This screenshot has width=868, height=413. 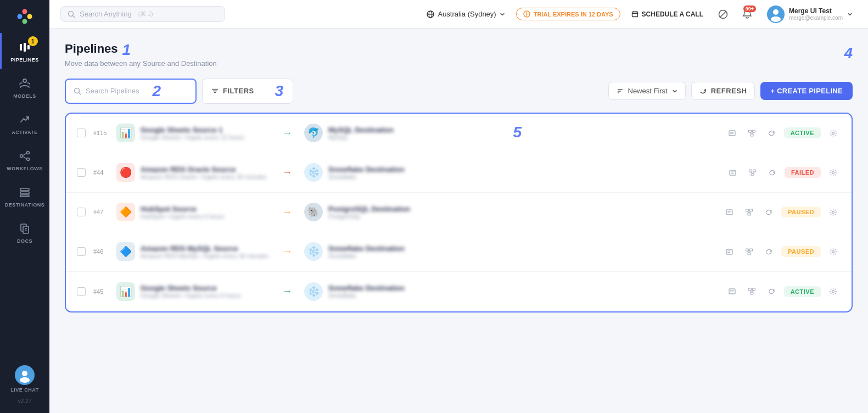 I want to click on pipeline-row: #44 🔴 Amazon RDS Oracle Source Amazon RD…, so click(x=459, y=173).